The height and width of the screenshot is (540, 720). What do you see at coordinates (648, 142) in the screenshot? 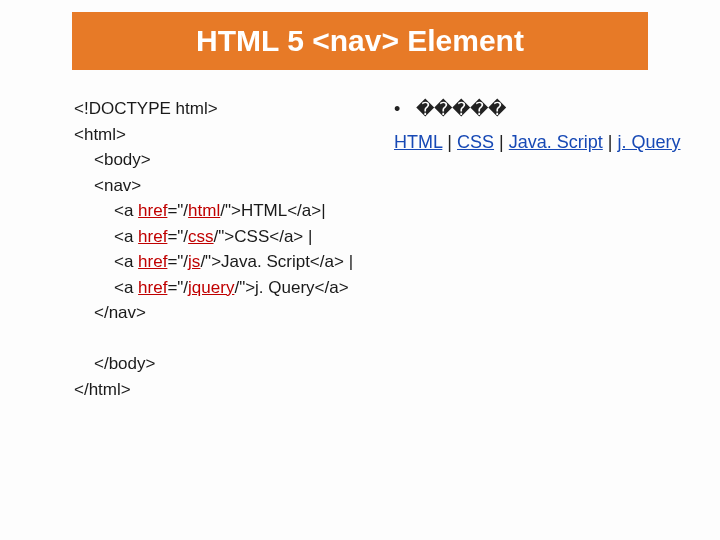
I see `nav-link-jquery: j. Query` at bounding box center [648, 142].